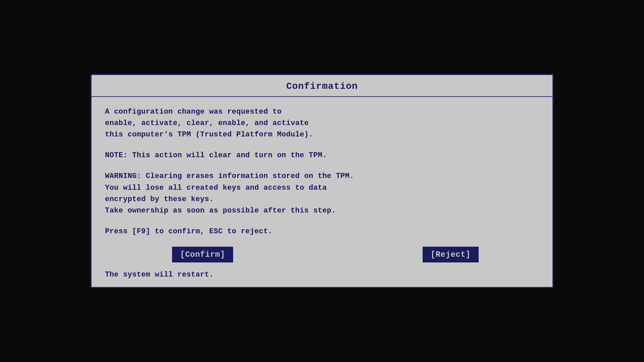  Describe the element at coordinates (322, 135) in the screenshot. I see `intro-line-3: this computer's TPM (Trusted Platform Mo…` at that location.